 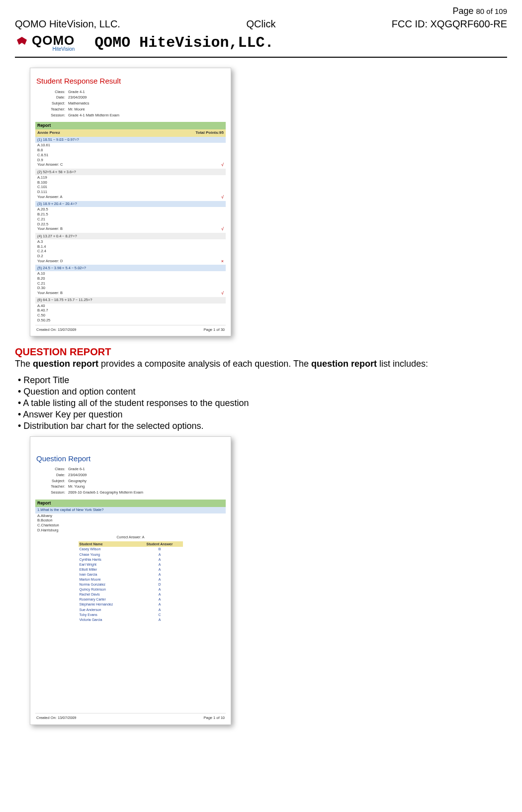 I want to click on option-text: D.9, so click(x=130, y=160).